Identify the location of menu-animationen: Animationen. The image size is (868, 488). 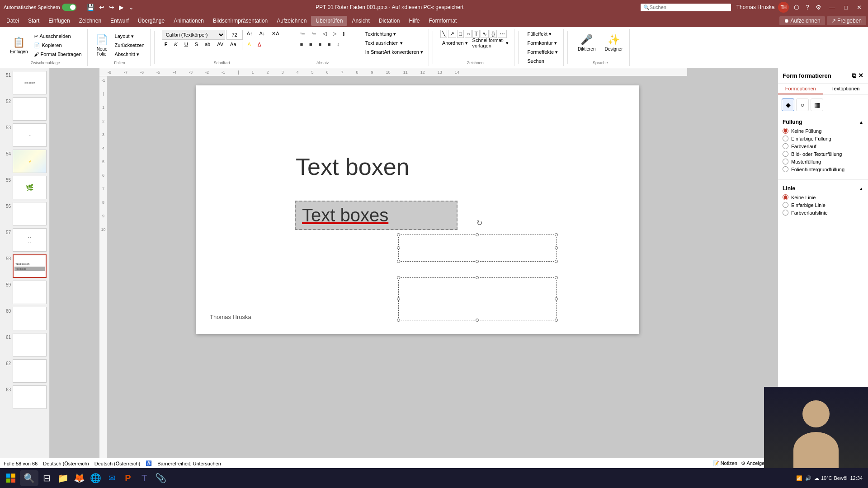
(189, 21).